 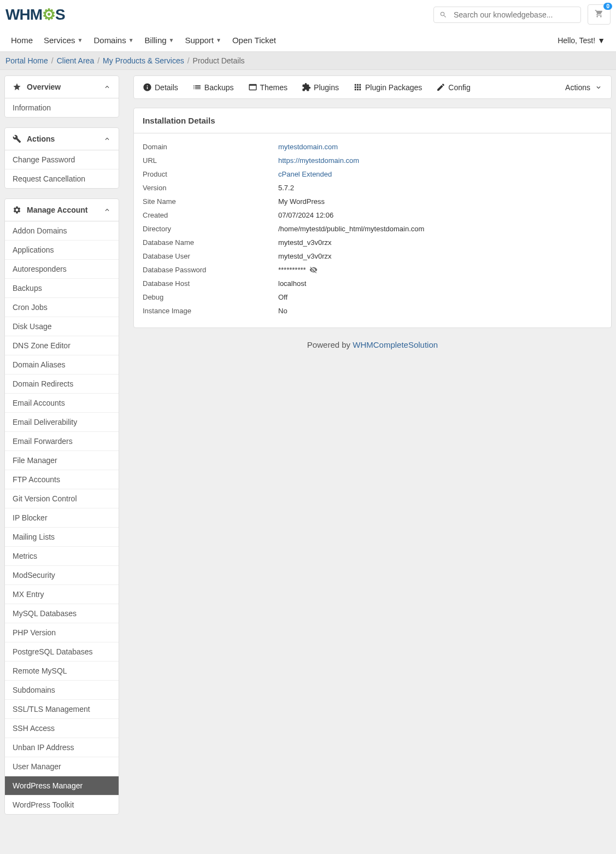 I want to click on sidebar-item-addon-domains: Addon Domains, so click(x=62, y=231).